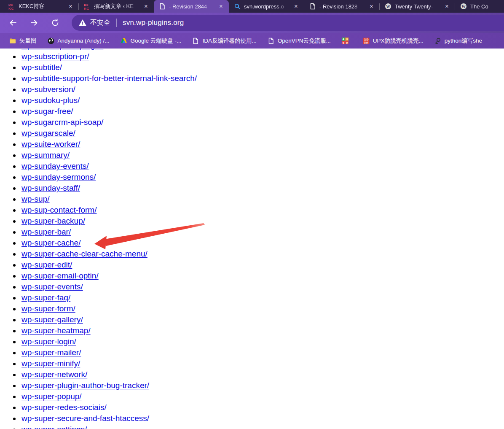 The image size is (504, 429). I want to click on address-bar: 不安全 svn.wp-plugins.org, so click(288, 23).